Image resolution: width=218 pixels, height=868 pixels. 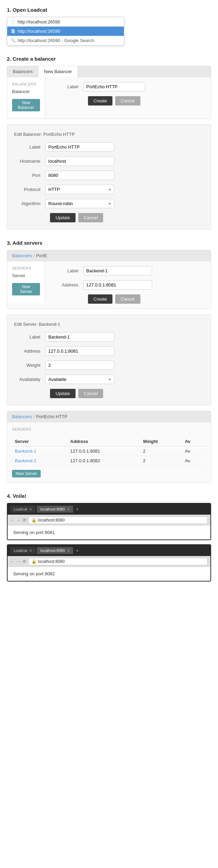 What do you see at coordinates (91, 394) in the screenshot?
I see `cancel-update-server-button: Cancel` at bounding box center [91, 394].